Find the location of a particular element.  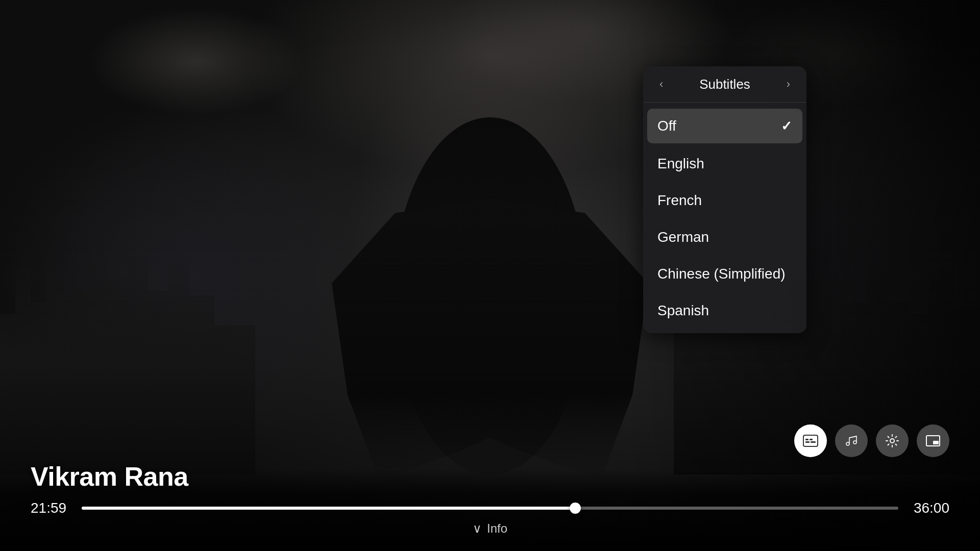

current-time: 21:59 is located at coordinates (51, 508).